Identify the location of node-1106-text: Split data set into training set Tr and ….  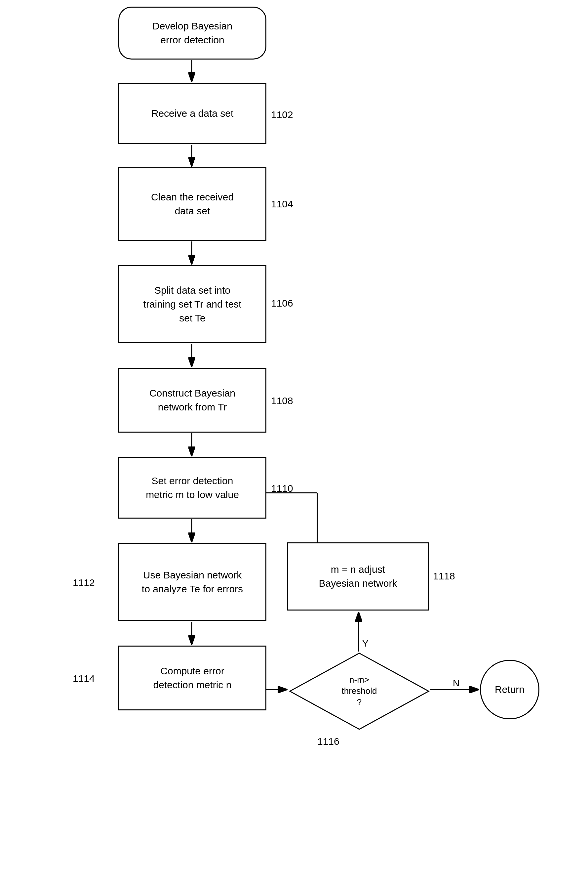
(193, 305).